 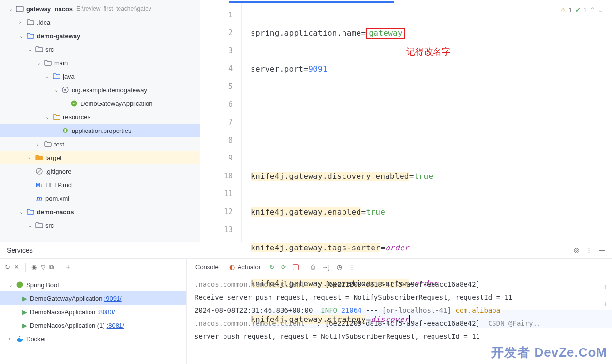 I want to click on rerun-debug-icon: ⟳, so click(x=284, y=267).